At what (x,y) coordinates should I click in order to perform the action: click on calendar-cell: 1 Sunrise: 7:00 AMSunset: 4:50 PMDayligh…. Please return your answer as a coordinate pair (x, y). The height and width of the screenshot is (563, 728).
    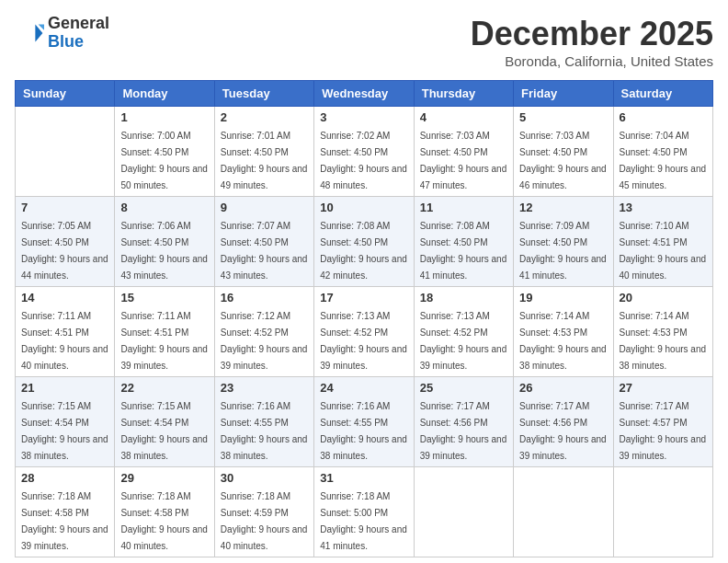
    Looking at the image, I should click on (165, 152).